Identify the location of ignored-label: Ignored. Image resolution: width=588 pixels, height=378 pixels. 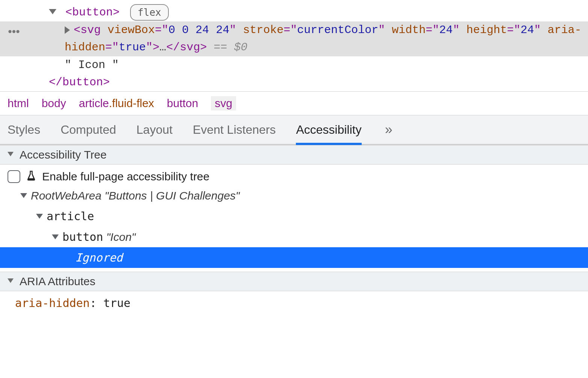
(99, 258).